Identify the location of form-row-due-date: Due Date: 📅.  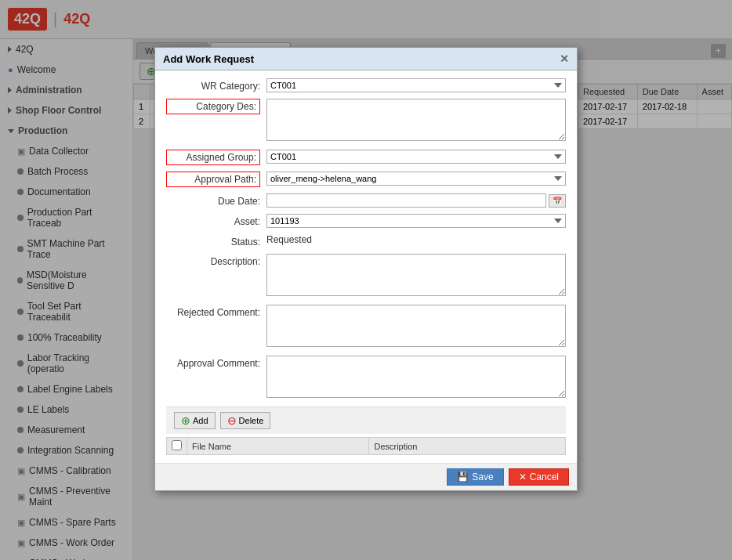
(366, 201).